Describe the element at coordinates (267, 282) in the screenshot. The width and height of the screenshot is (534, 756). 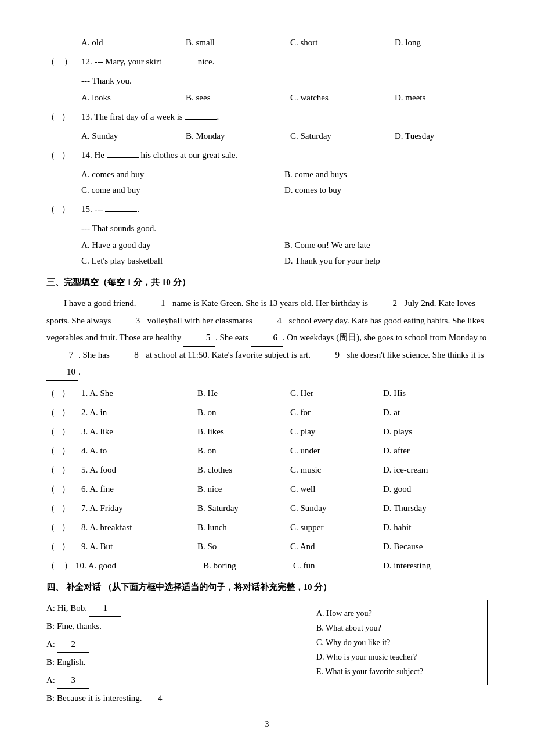
I see `section3-title: 三、完型填空（每空 1 分，共 10 分）` at that location.